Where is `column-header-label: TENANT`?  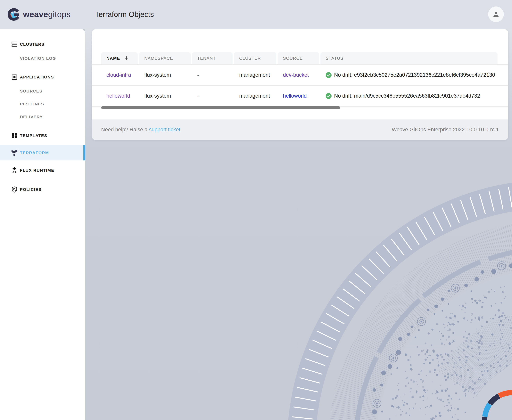
column-header-label: TENANT is located at coordinates (206, 59).